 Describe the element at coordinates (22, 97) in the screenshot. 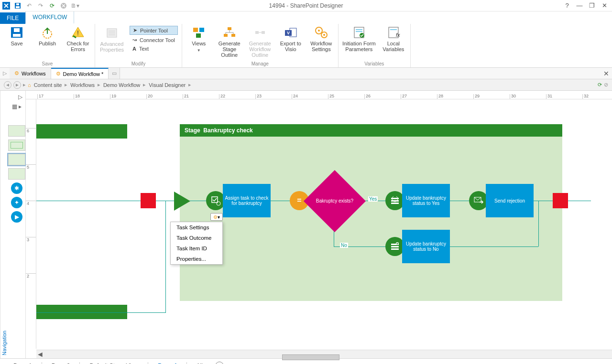

I see `collapse-icon: ▷` at that location.